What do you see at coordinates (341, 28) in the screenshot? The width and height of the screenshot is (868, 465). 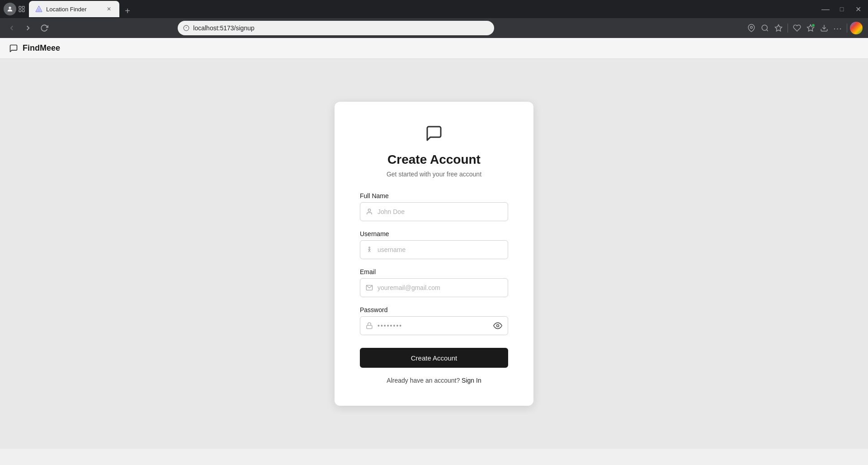 I see `address-text: localhost:5173/signup` at bounding box center [341, 28].